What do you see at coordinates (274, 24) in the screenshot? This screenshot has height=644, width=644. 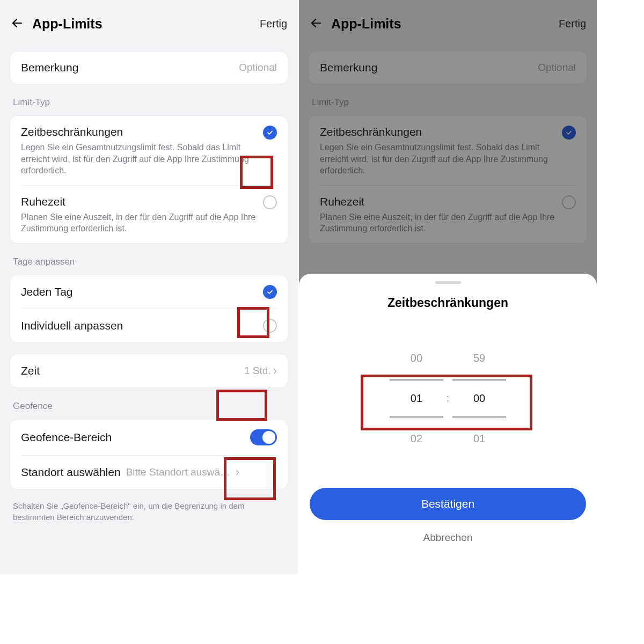 I see `done-button: Fertig` at bounding box center [274, 24].